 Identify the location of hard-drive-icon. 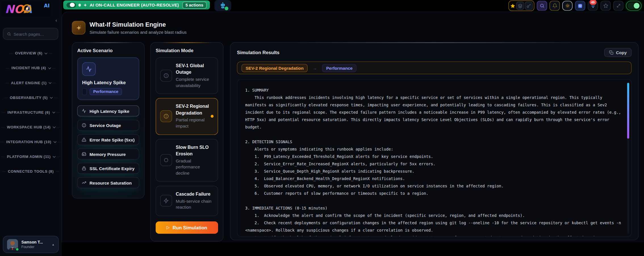
(84, 154).